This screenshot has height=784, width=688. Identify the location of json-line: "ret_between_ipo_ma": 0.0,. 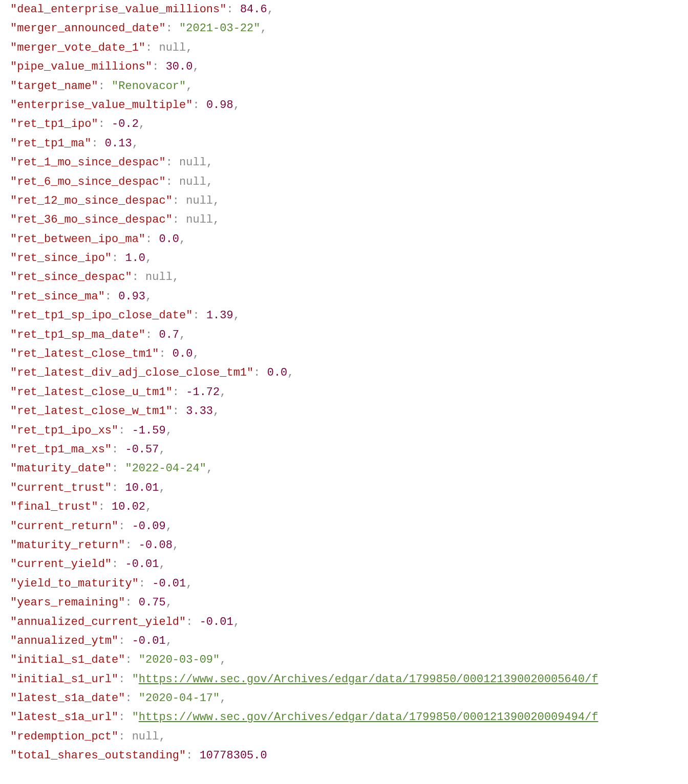
(344, 239).